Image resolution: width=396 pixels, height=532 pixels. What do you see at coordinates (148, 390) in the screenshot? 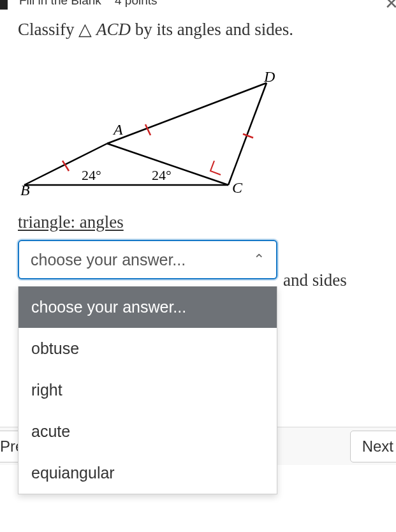
I see `dropdown-option-right: right` at bounding box center [148, 390].